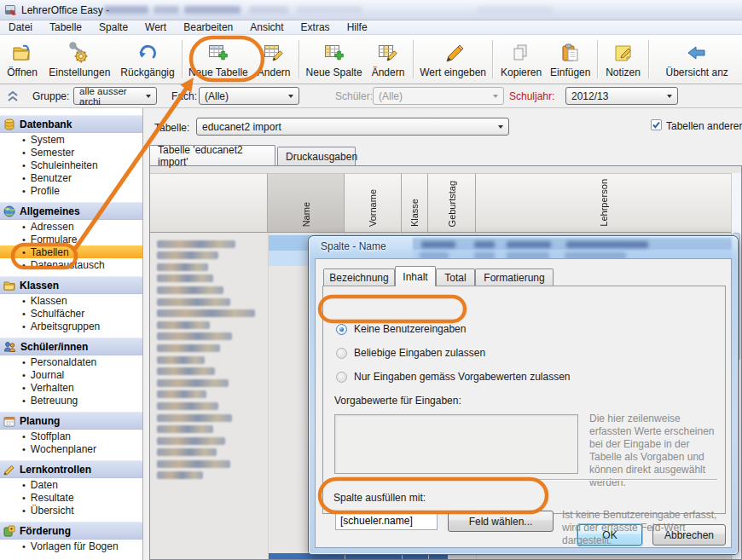  I want to click on fill-field-input, so click(386, 521).